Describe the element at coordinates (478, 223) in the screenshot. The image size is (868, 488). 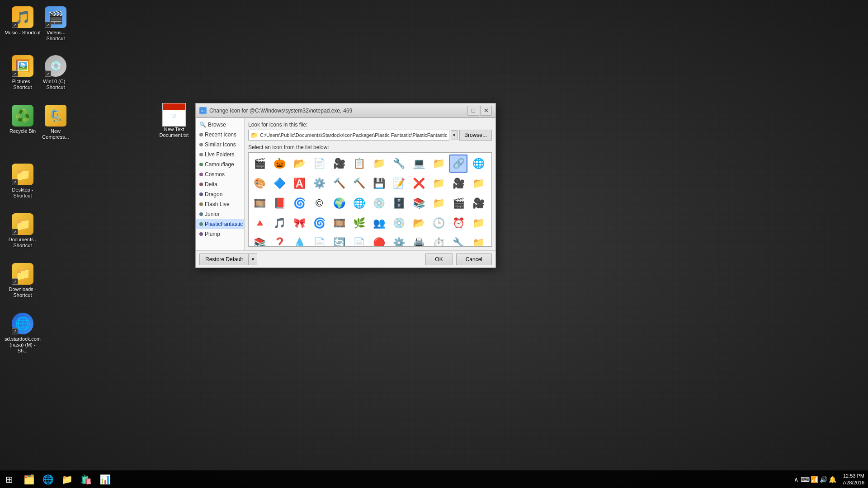
I see `grid-icon-50: 📁` at that location.